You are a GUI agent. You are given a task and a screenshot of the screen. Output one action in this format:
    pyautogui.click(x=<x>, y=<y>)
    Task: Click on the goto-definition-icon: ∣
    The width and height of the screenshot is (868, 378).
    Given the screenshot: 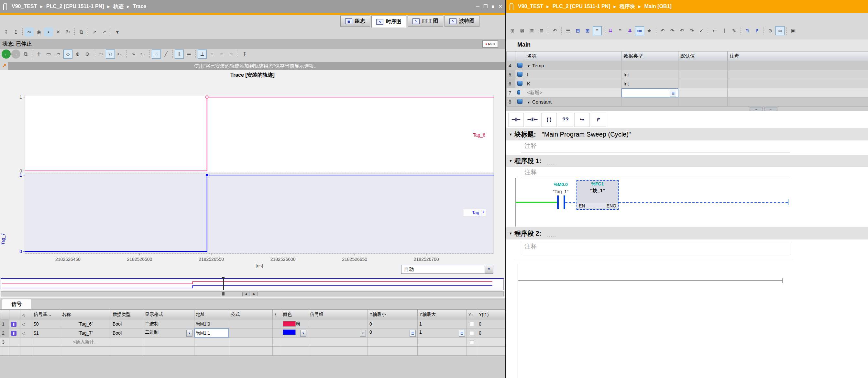 What is the action you would take?
    pyautogui.click(x=724, y=31)
    